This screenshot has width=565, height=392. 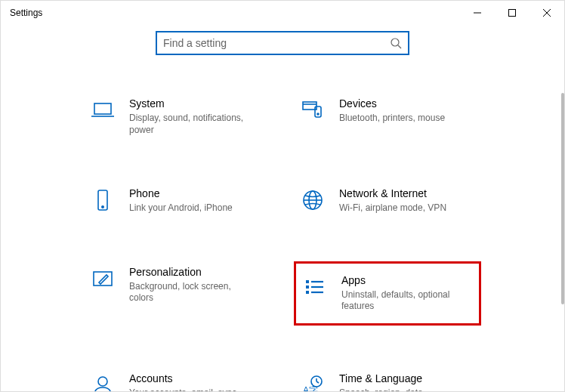 What do you see at coordinates (181, 208) in the screenshot?
I see `category-desc: Link your Android, iPhone` at bounding box center [181, 208].